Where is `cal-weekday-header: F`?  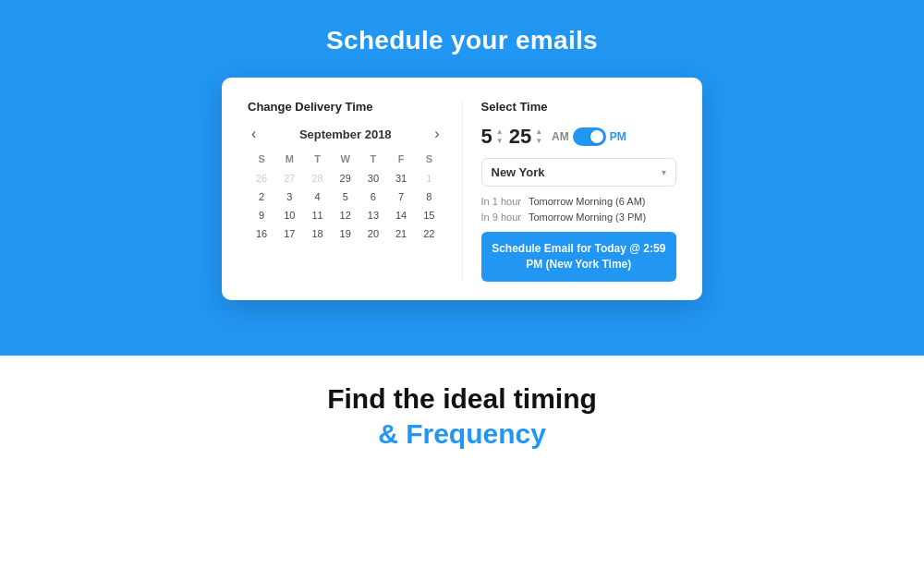
cal-weekday-header: F is located at coordinates (401, 160).